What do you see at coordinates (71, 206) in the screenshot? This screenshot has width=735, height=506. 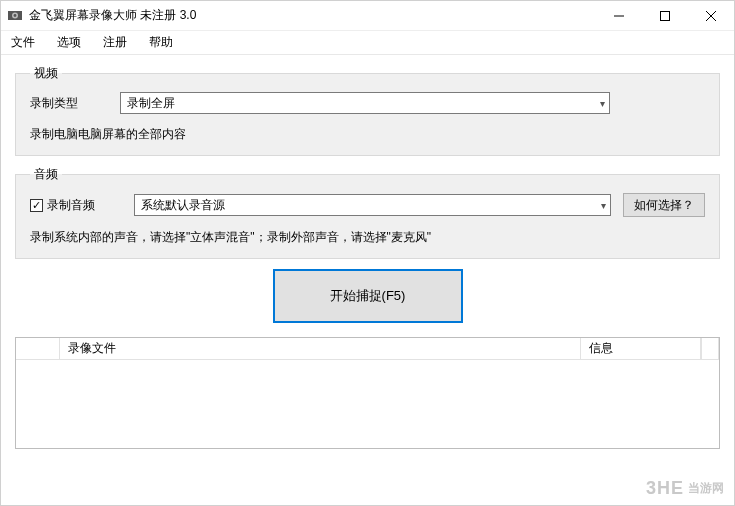 I see `record-audio-label: 录制音频` at bounding box center [71, 206].